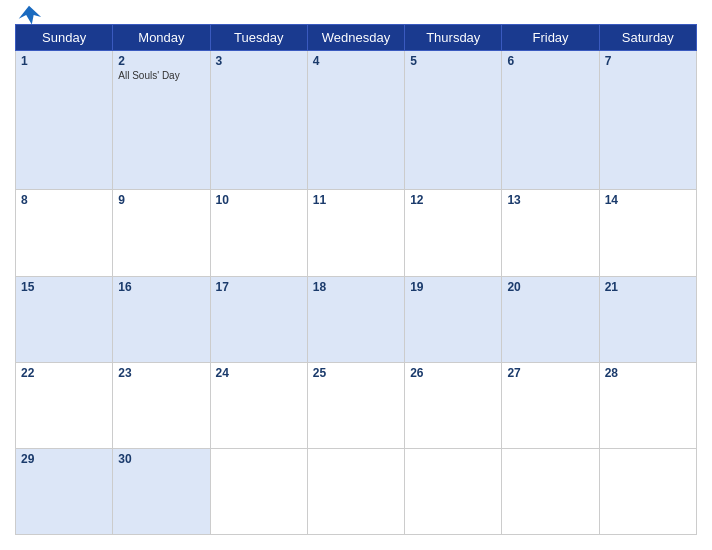  I want to click on calendar-cell: 17, so click(258, 319).